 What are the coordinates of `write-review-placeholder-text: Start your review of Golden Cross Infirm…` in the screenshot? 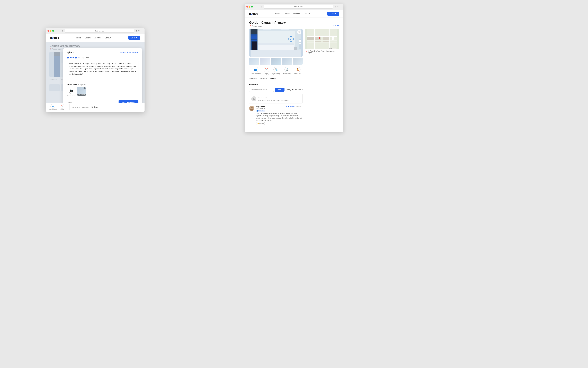 It's located at (279, 101).